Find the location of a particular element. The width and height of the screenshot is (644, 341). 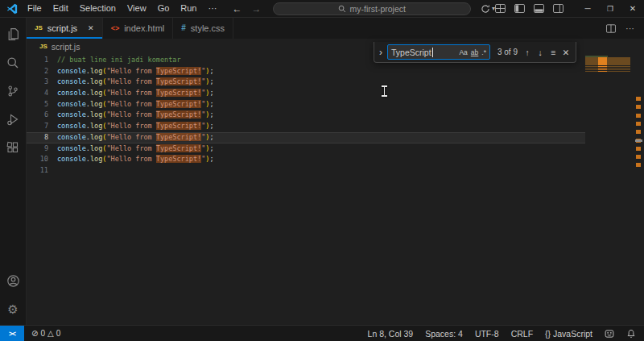

next-match-icon: ↓ is located at coordinates (540, 52).